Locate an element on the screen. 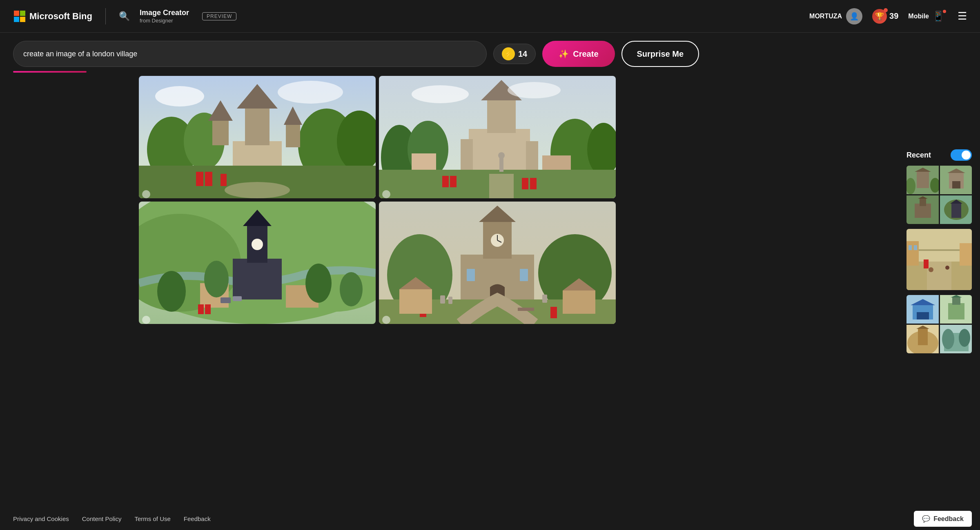 The height and width of the screenshot is (530, 980). footer-privacy: Privacy and Cookies is located at coordinates (41, 519).